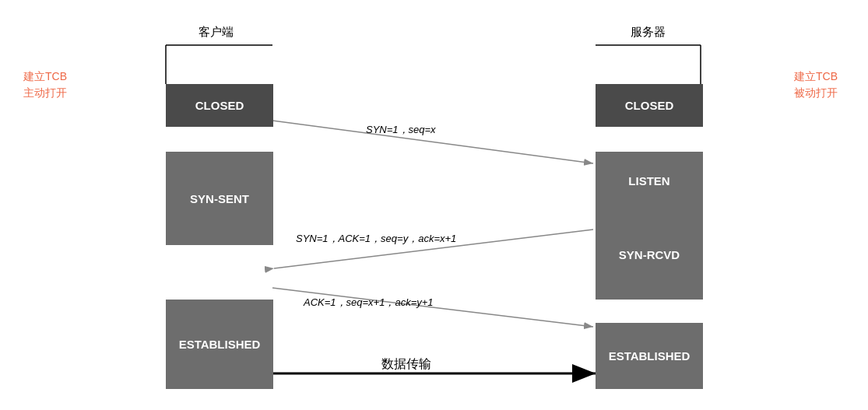 The width and height of the screenshot is (868, 410). Describe the element at coordinates (648, 33) in the screenshot. I see `server-header-label: 服务器` at that location.